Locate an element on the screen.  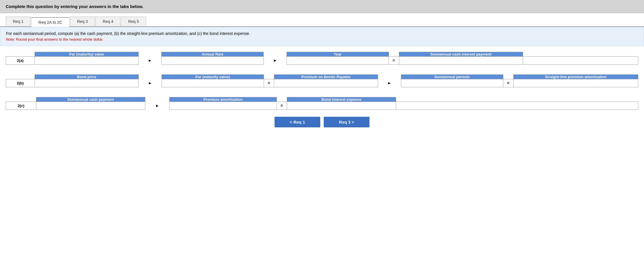
input-bond-price-2b is located at coordinates (86, 83).